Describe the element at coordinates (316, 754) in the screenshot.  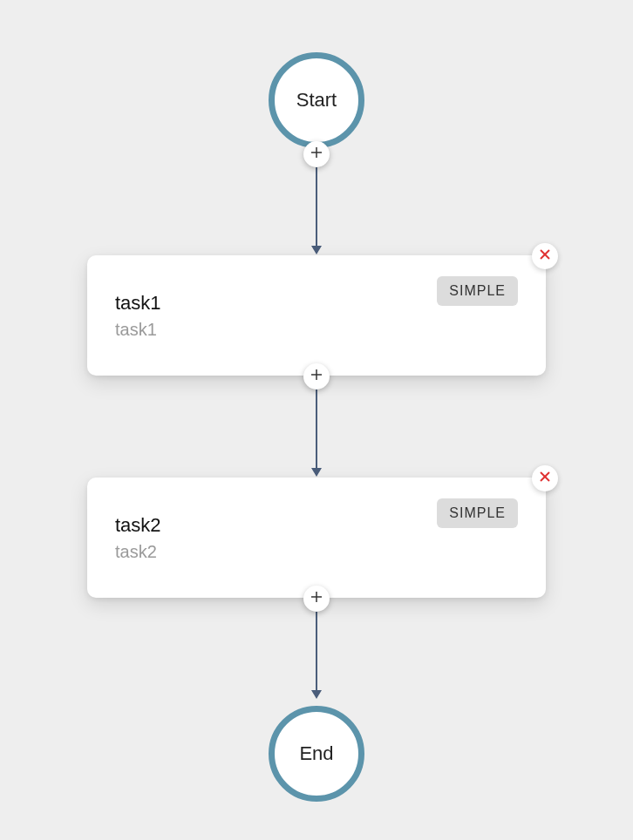
I see `end-label: End` at that location.